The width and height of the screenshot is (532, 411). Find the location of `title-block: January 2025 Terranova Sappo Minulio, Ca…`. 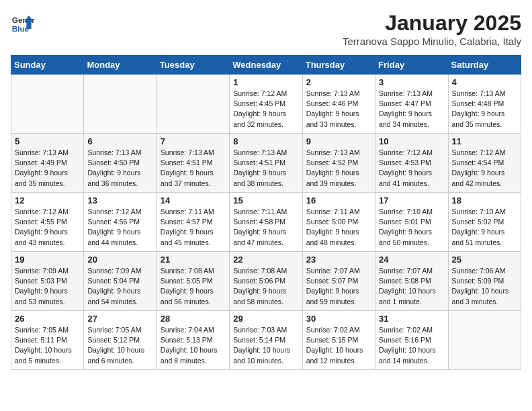

title-block: January 2025 Terranova Sappo Minulio, Ca… is located at coordinates (432, 29).